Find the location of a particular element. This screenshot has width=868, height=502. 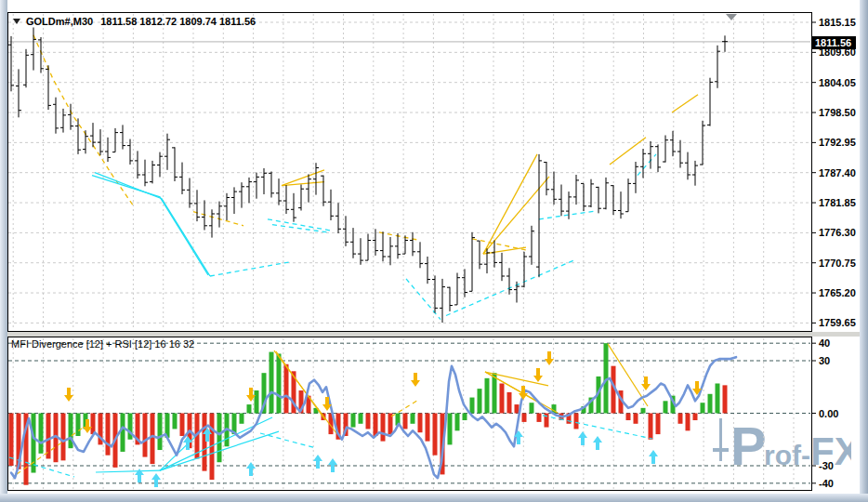

price-axis-label: 1804.05 is located at coordinates (837, 83).